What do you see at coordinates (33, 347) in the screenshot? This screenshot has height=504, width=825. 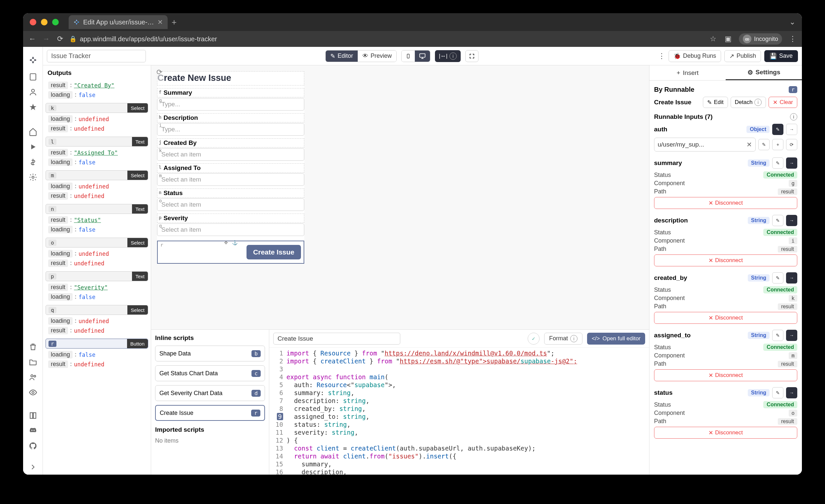 I see `rail-trash-icon` at bounding box center [33, 347].